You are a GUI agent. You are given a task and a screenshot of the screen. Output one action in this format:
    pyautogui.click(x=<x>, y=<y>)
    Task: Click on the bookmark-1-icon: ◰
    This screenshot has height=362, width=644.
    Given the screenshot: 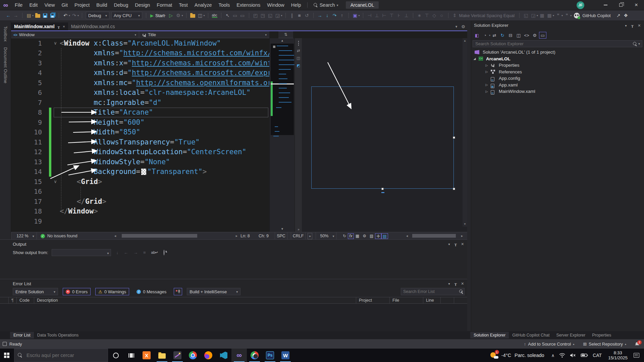 What is the action you would take?
    pyautogui.click(x=256, y=15)
    